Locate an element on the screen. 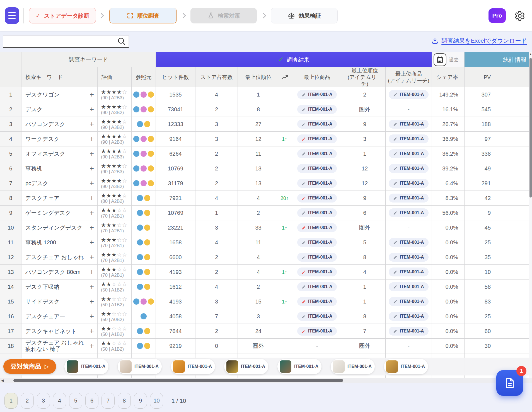 The height and width of the screenshot is (412, 532). keyword-text: デスクワゴン is located at coordinates (42, 95).